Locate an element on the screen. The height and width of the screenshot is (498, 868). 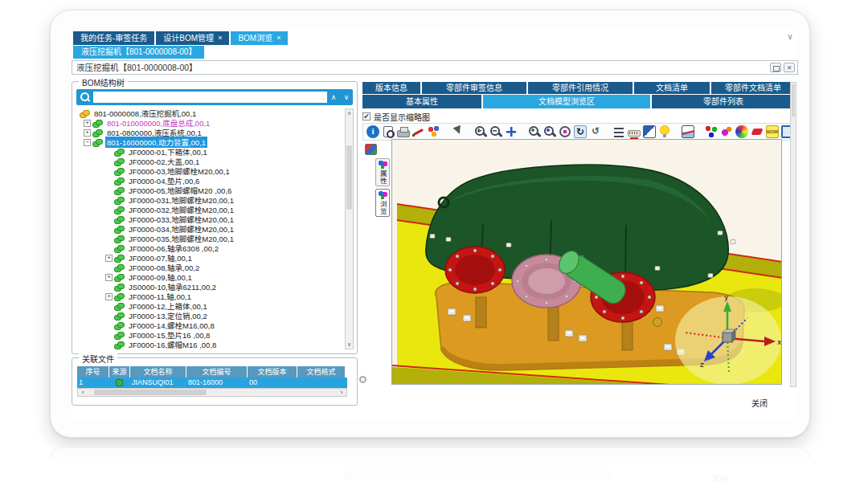
view-tab: 零部件列表 is located at coordinates (723, 101).